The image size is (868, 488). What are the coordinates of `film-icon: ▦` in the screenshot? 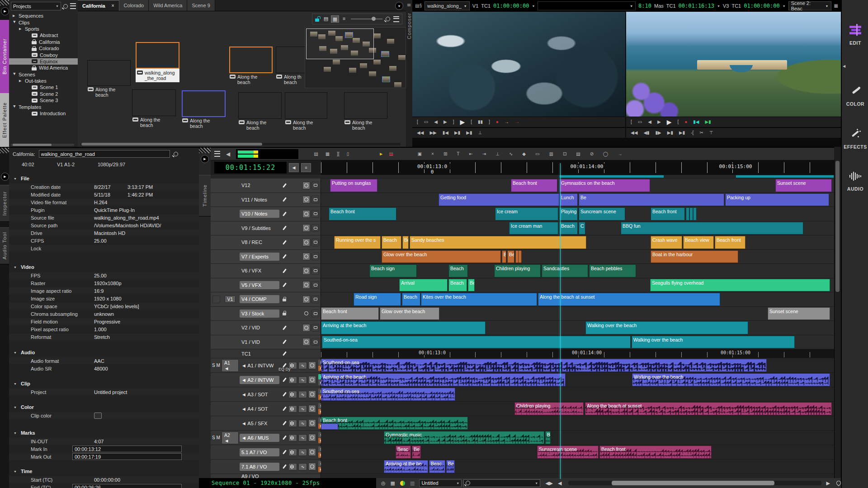 It's located at (836, 6).